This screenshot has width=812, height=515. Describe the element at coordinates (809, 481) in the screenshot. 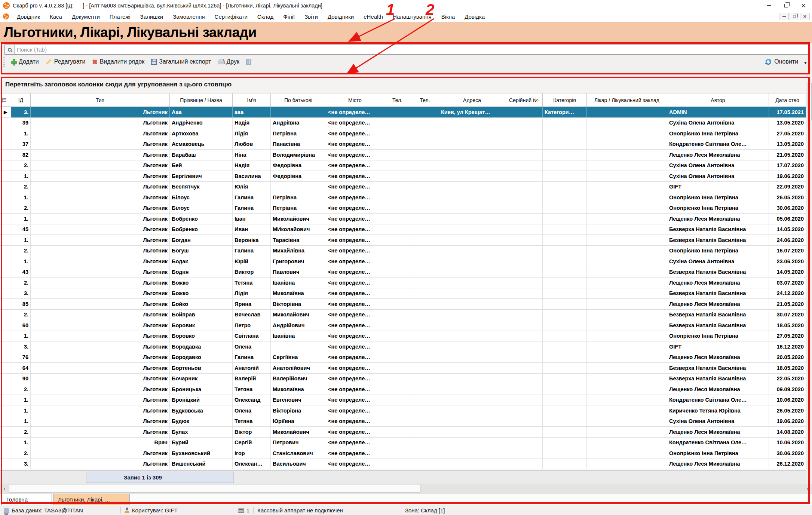

I see `scroll-down-button: ▼` at that location.